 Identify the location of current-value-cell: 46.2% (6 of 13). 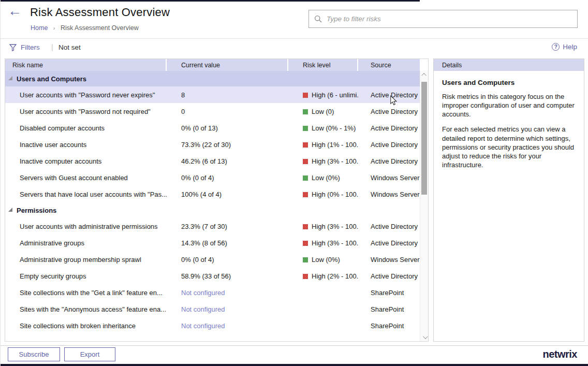
(228, 162).